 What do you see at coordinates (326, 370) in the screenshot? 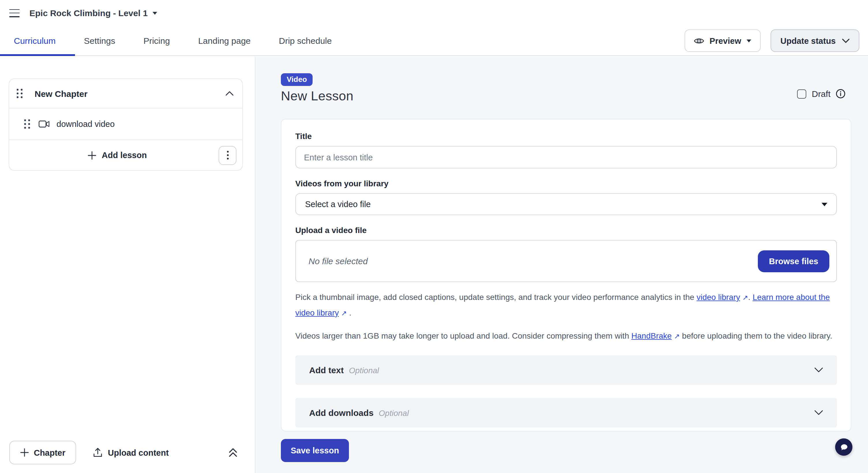
I see `add-text-label: Add text` at bounding box center [326, 370].